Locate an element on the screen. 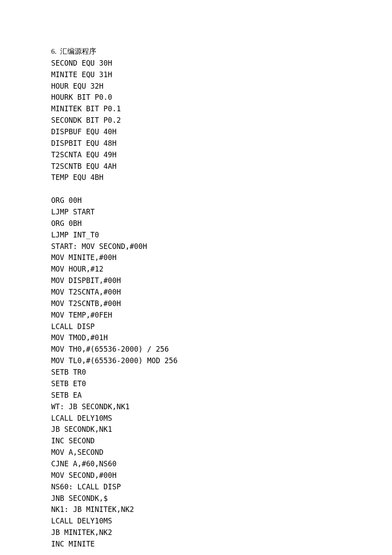 This screenshot has width=392, height=555. code-line: MOV TL0,#(65536-2000) MOD 256 is located at coordinates (192, 361).